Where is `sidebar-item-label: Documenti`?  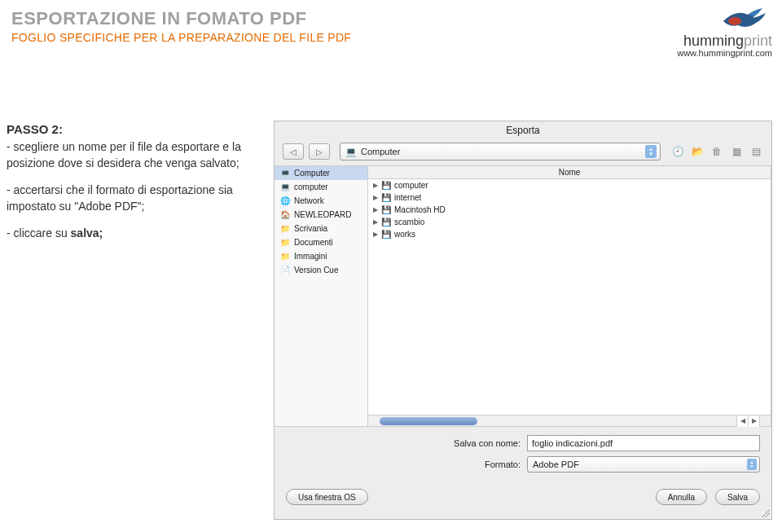
sidebar-item-label: Documenti is located at coordinates (314, 243).